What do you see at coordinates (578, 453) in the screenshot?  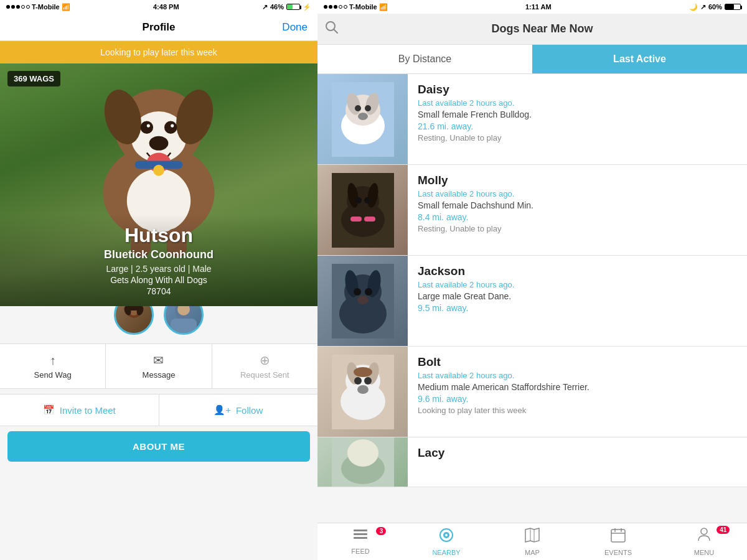 I see `lacy-name: Lacy` at bounding box center [578, 453].